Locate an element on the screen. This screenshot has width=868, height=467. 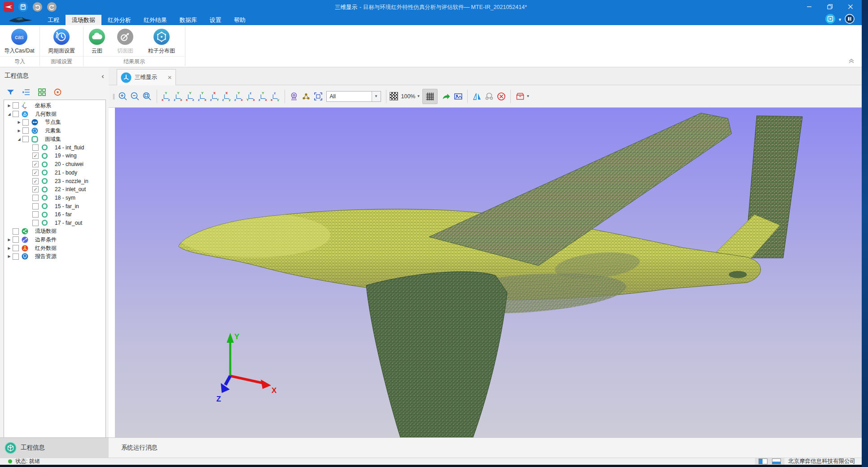
menu-item-project: 工程 is located at coordinates (53, 20).